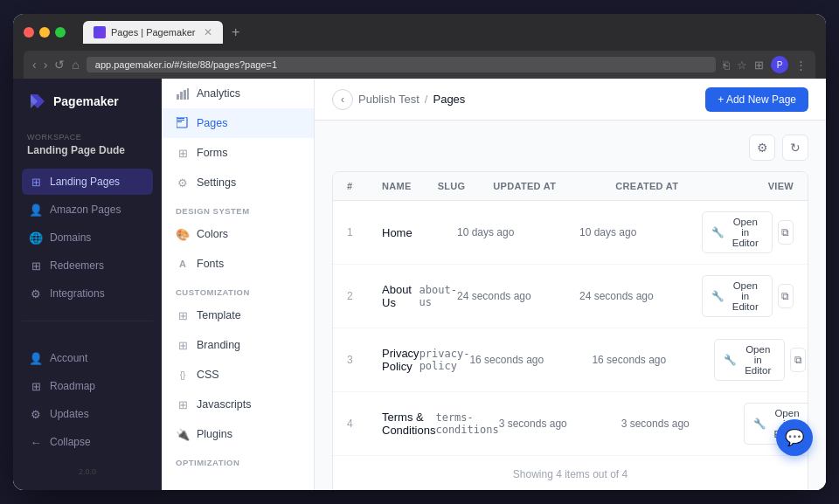  I want to click on sidebar-item-integrations: ⚙ Integrations, so click(87, 293).